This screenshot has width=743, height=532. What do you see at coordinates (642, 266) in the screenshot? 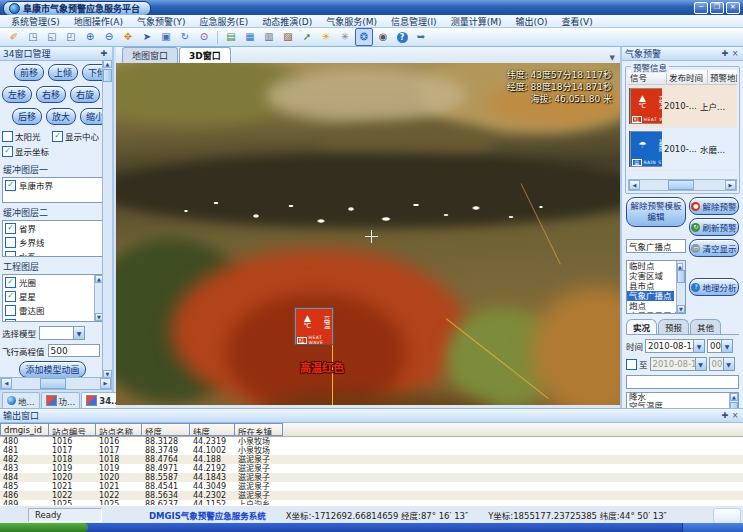
I see `point-type-item: 临时点` at bounding box center [642, 266].